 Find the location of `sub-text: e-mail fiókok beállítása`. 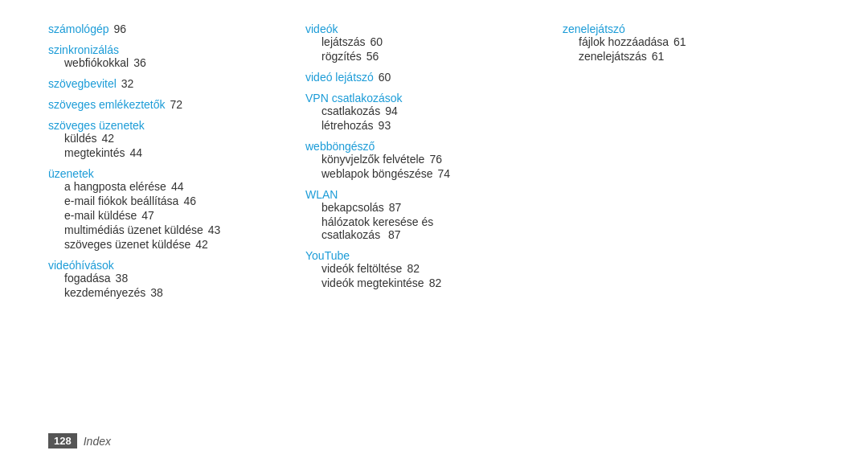

sub-text: e-mail fiókok beállítása is located at coordinates (121, 201).